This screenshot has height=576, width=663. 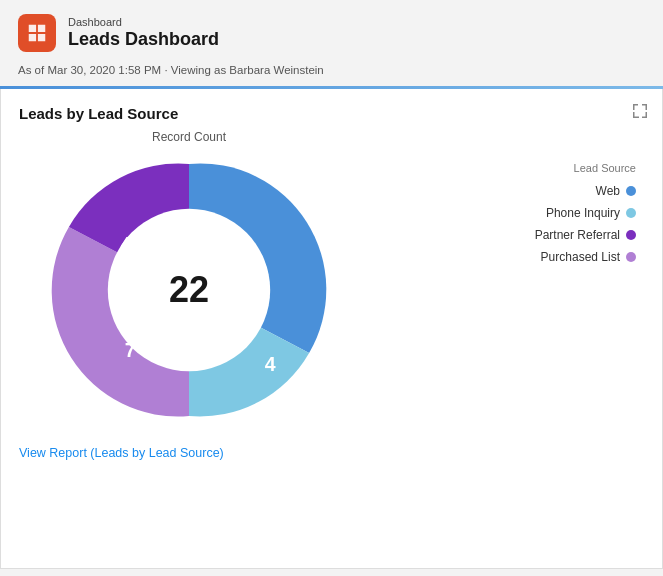 I want to click on donut-total: 22, so click(x=189, y=290).